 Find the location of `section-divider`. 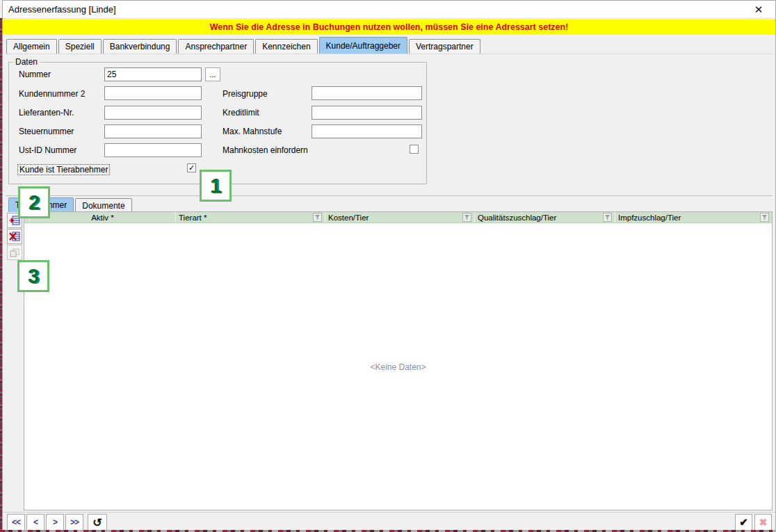

section-divider is located at coordinates (389, 196).